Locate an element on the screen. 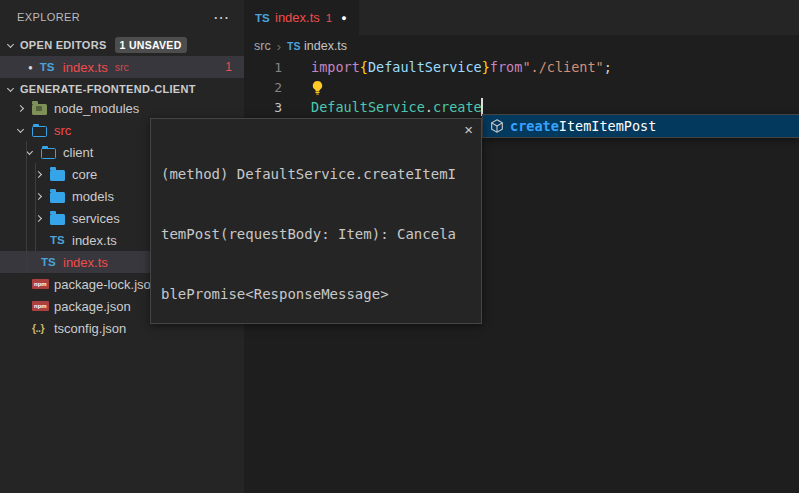 The width and height of the screenshot is (799, 493). tree-item-label: models is located at coordinates (93, 196).